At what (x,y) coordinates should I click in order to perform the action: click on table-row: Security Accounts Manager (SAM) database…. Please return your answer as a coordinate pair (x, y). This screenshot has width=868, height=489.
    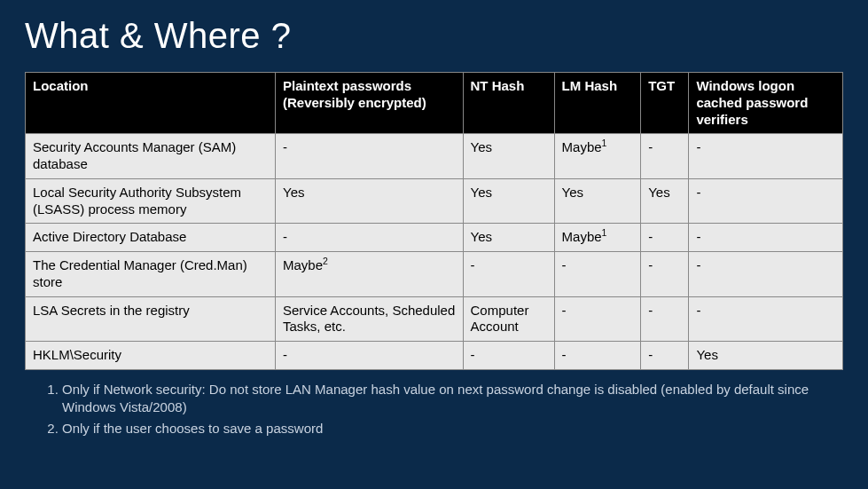
    Looking at the image, I should click on (434, 156).